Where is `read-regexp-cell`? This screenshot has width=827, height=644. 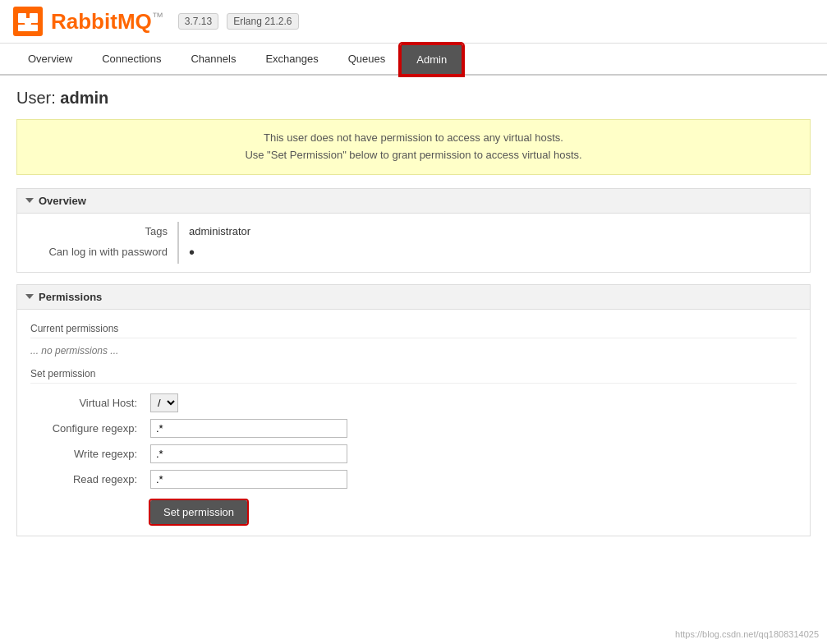
read-regexp-cell is located at coordinates (471, 480).